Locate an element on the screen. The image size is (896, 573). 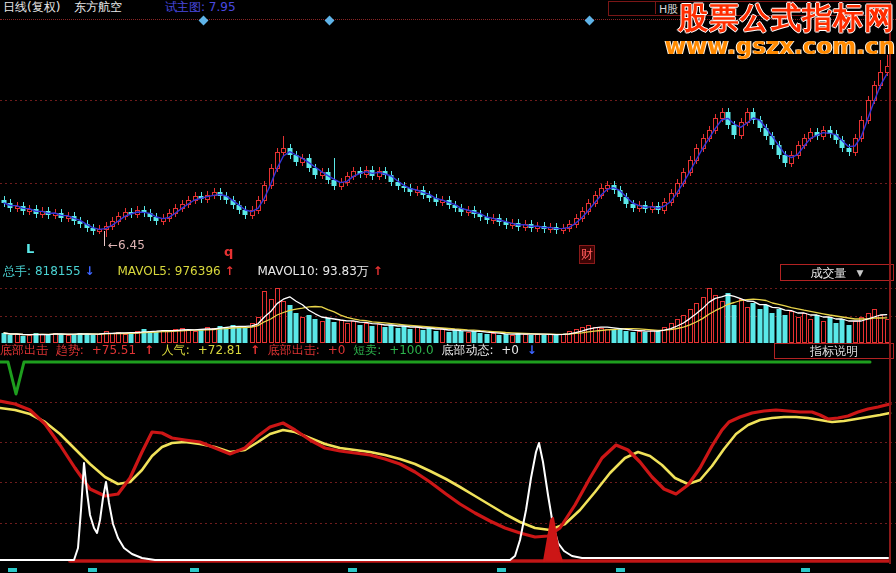
dongtai-value: +0 is located at coordinates (510, 350).